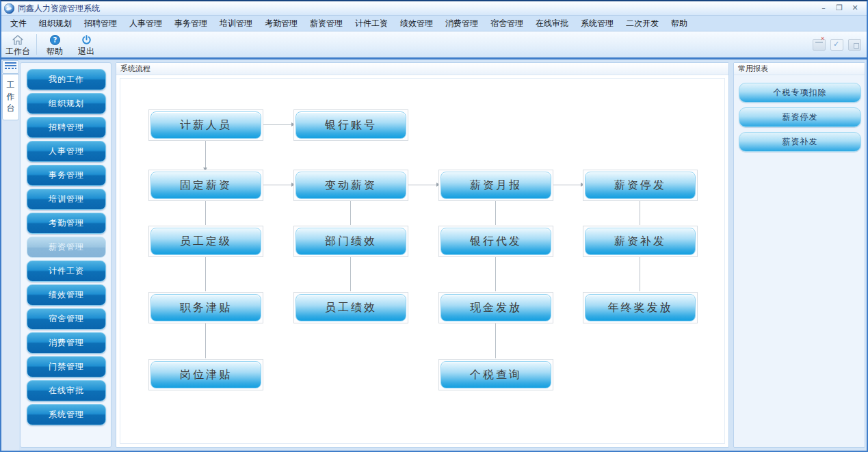 The width and height of the screenshot is (868, 452). I want to click on tab-label-char: 台, so click(11, 108).